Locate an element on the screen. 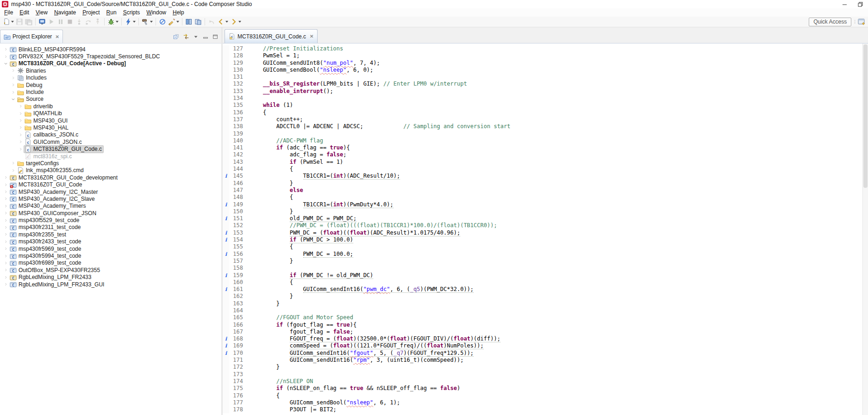 The width and height of the screenshot is (868, 415). link-with-editor-icon is located at coordinates (186, 37).